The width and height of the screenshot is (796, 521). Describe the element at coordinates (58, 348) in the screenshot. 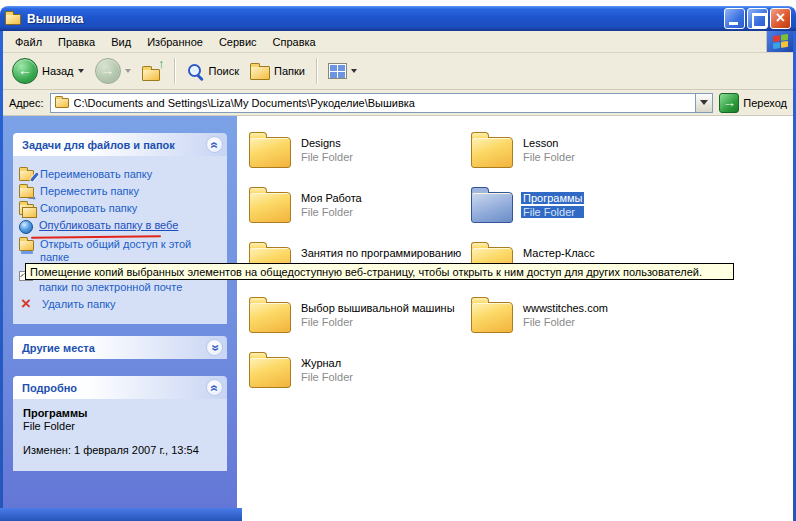

I see `other-places-title: Другие места` at that location.